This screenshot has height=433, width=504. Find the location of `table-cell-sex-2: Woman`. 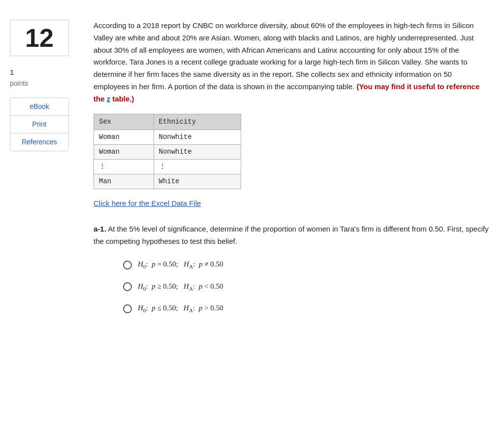

table-cell-sex-2: Woman is located at coordinates (124, 152).